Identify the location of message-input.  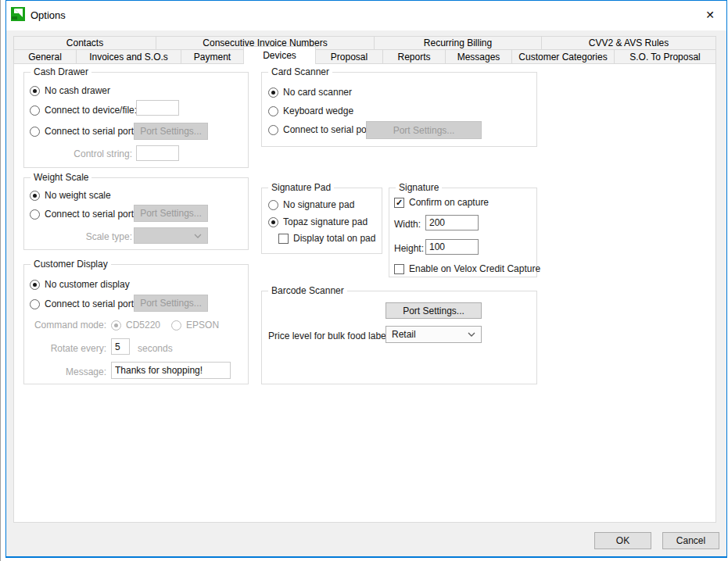
(170, 370).